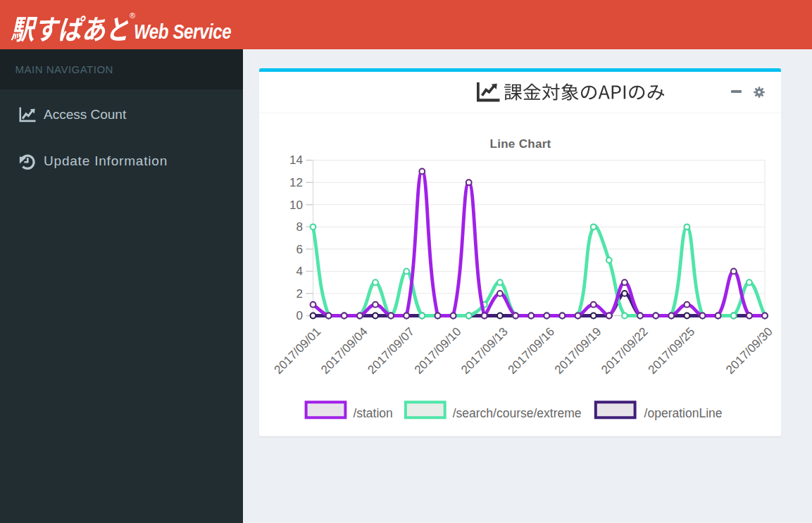 The width and height of the screenshot is (812, 523). Describe the element at coordinates (391, 351) in the screenshot. I see `svg-text: 2017/09/07` at that location.